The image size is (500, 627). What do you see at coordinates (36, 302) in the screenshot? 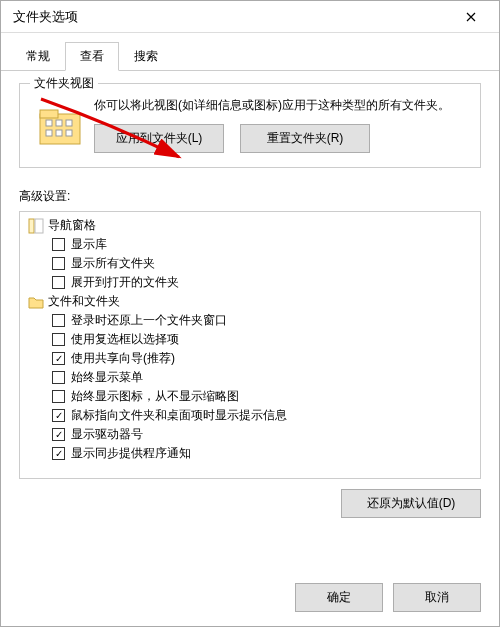
I see `folder-icon` at bounding box center [36, 302].